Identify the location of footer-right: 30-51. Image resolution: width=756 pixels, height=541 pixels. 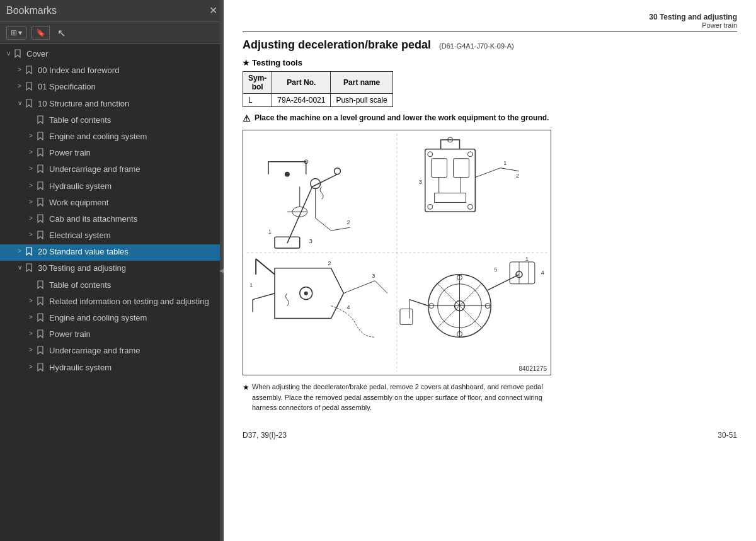
(727, 435).